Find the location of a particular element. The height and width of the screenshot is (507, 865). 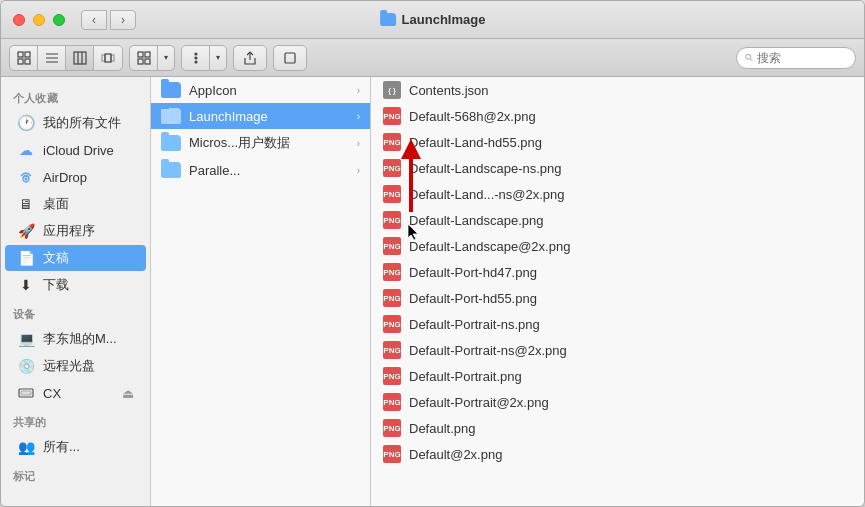

action-dropdown-btn: ▾ is located at coordinates (218, 58).